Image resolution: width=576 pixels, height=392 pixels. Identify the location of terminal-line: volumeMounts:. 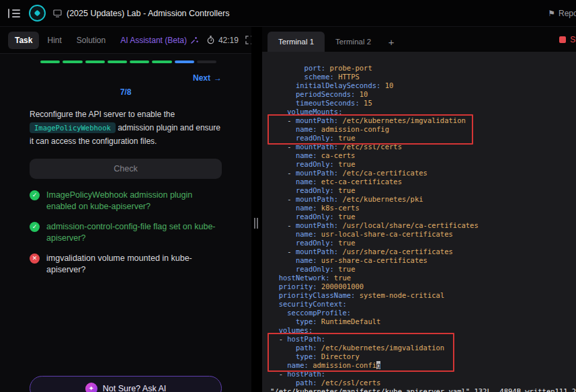
(423, 112).